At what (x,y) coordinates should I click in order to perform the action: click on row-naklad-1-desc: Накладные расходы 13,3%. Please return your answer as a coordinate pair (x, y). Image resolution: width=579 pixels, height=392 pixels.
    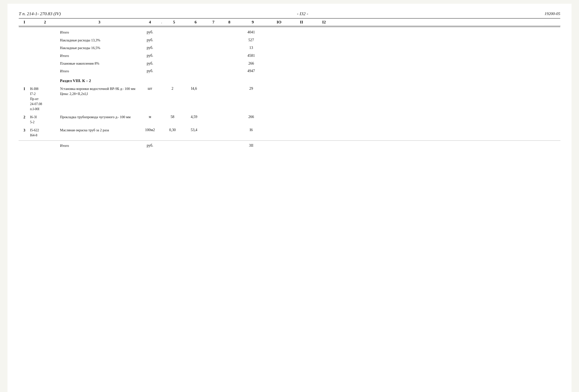
    Looking at the image, I should click on (99, 40).